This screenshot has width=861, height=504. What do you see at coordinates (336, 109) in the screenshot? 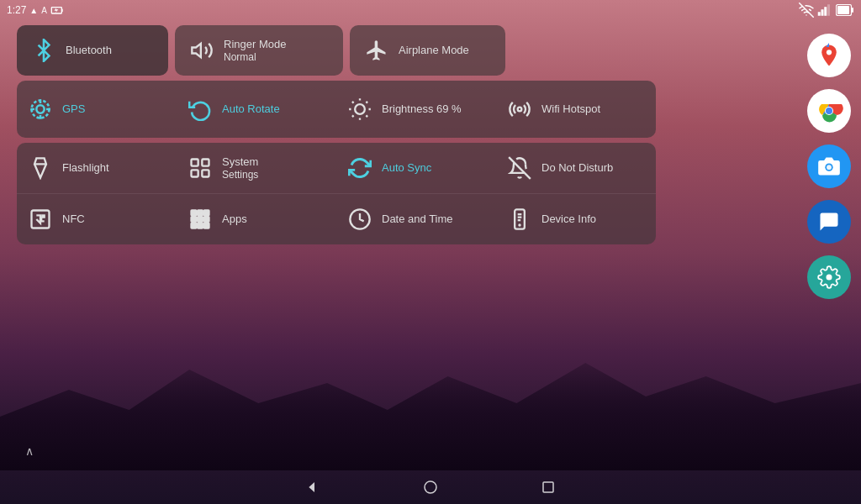
I see `quick-settings-row2: GPS Auto Rotate` at bounding box center [336, 109].